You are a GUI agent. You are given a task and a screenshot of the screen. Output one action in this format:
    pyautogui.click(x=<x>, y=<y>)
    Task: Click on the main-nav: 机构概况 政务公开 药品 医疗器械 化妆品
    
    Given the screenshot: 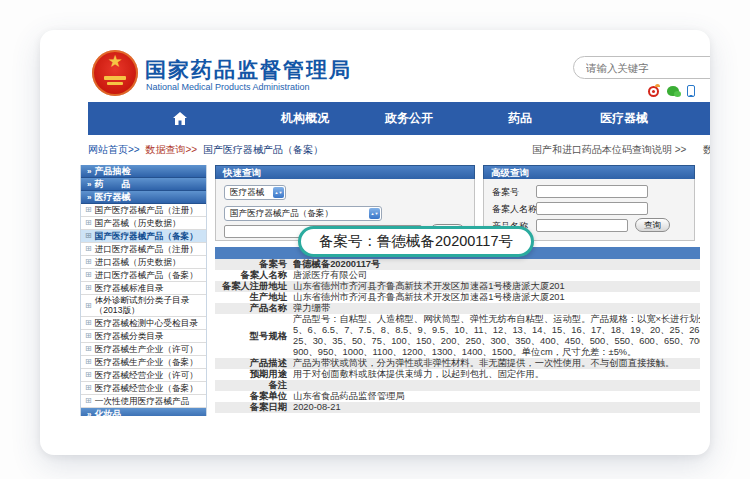 What is the action you would take?
    pyautogui.click(x=399, y=118)
    